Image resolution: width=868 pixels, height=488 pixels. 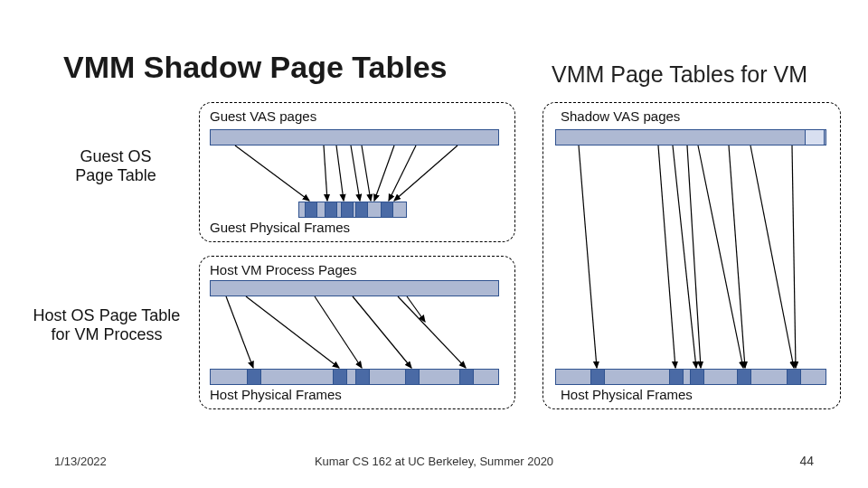 What do you see at coordinates (691, 377) in the screenshot?
I see `bar-host-phys-right` at bounding box center [691, 377].